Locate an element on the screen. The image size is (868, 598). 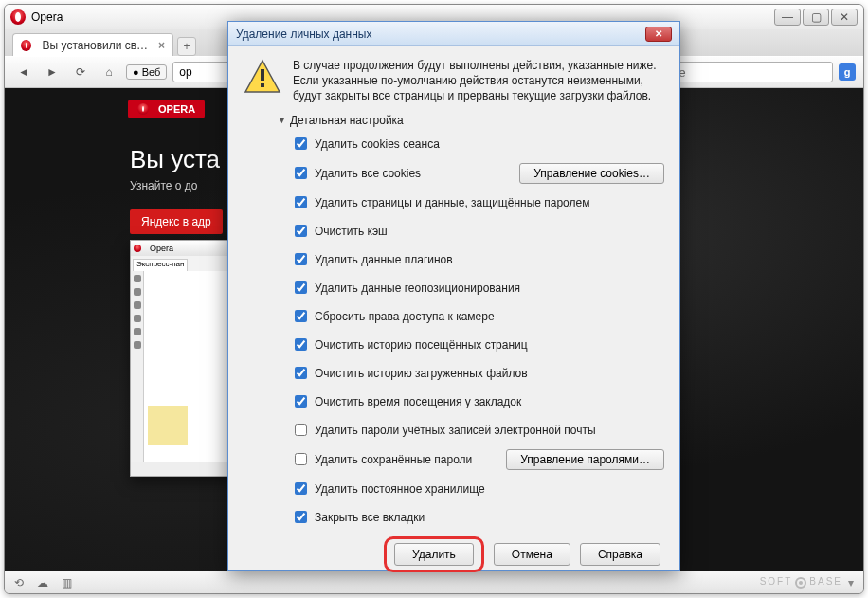
option-label: Удалить данные геопозиционирования is located at coordinates (417, 288).